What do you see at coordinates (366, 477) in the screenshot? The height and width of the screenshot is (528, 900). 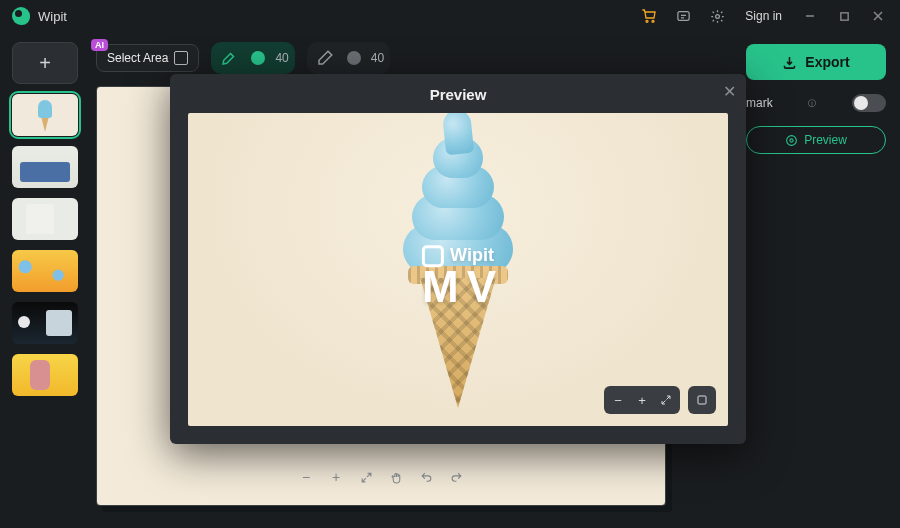 I see `expand-icon` at bounding box center [366, 477].